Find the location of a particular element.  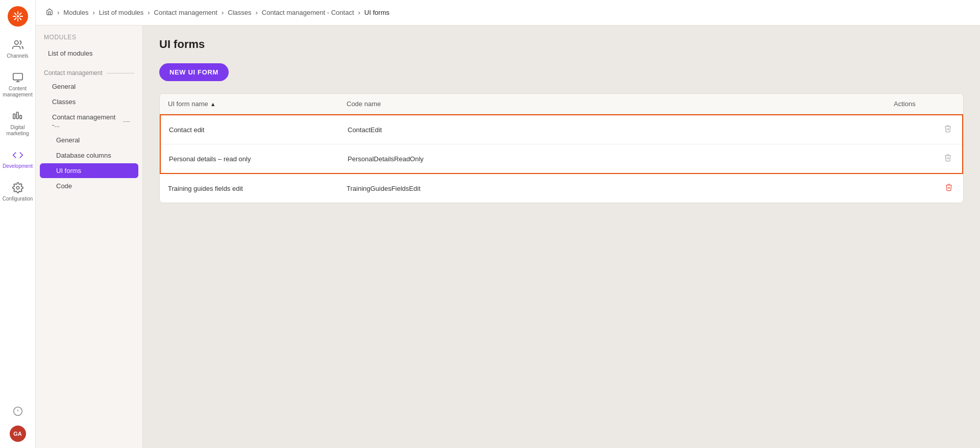

configuration-icon is located at coordinates (18, 188).